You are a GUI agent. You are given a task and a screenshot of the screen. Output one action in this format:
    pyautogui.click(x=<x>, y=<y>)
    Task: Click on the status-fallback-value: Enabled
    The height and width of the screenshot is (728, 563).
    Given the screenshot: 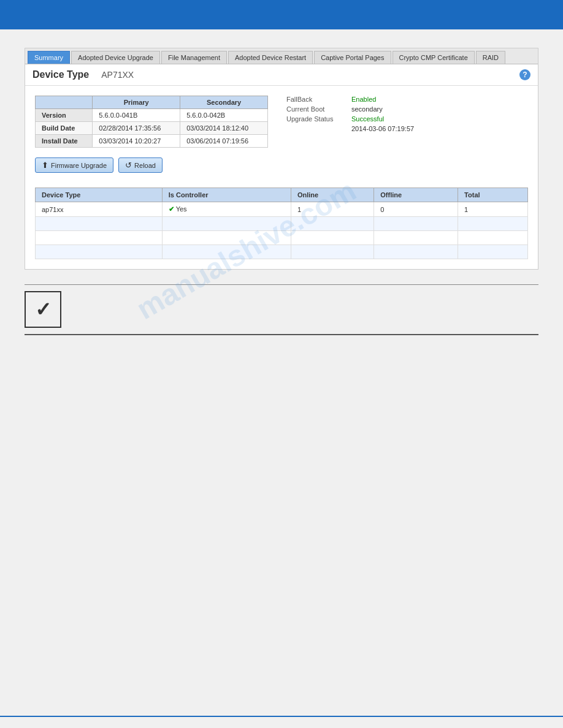 What is the action you would take?
    pyautogui.click(x=364, y=99)
    